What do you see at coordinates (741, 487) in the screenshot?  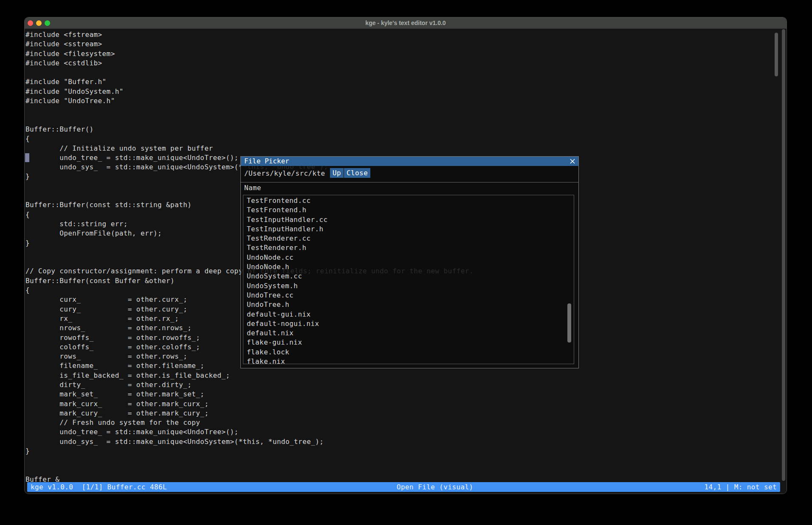 I see `status-position: 14,1 | M: not set` at bounding box center [741, 487].